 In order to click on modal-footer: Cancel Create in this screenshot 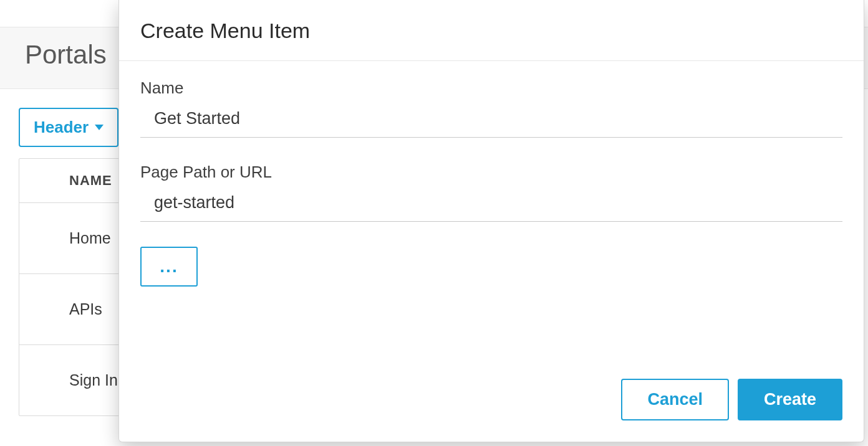, I will do `click(491, 406)`.